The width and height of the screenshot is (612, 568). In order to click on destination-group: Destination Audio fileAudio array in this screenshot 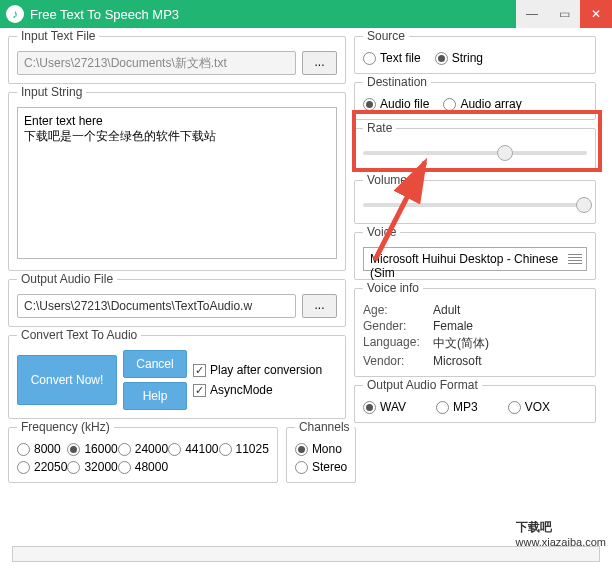, I will do `click(475, 101)`.